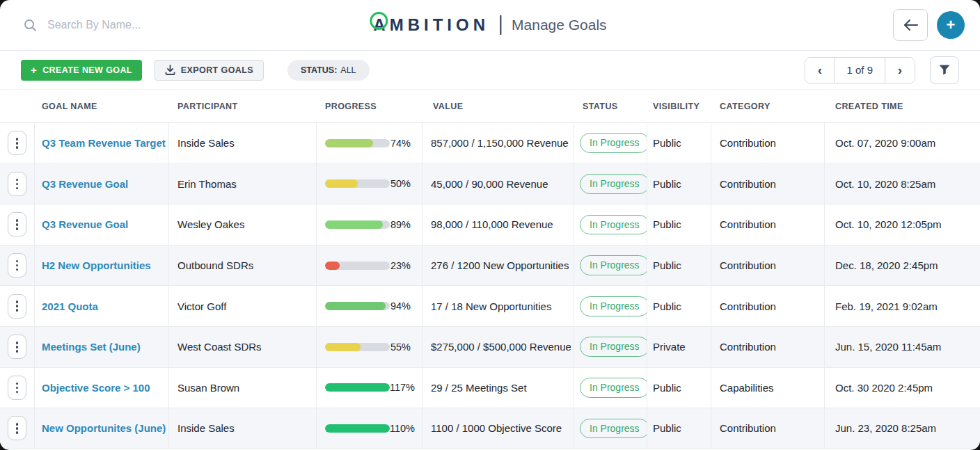  What do you see at coordinates (490, 225) in the screenshot?
I see `table-row: Q3 Revenue Goal Wesley Oakes 89% 98,000 …` at bounding box center [490, 225].